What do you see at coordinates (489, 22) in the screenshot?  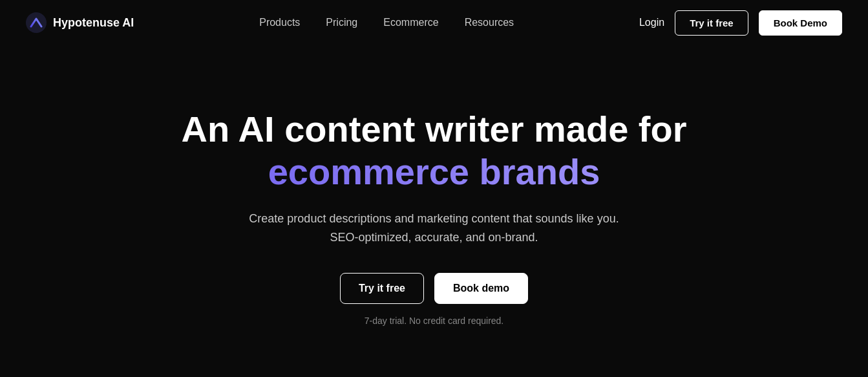 I see `nav-item-resources: Resources` at bounding box center [489, 22].